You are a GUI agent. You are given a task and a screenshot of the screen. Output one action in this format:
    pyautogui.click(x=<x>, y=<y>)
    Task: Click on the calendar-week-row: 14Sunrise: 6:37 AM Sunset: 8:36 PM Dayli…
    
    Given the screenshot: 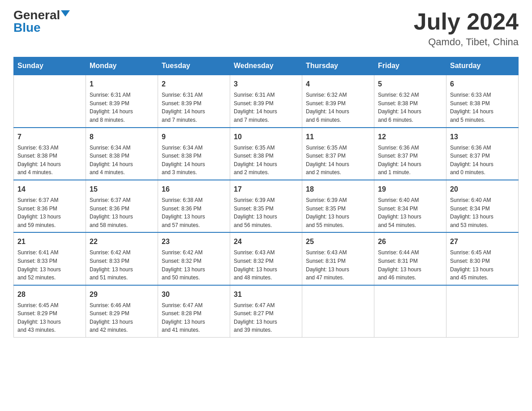 What is the action you would take?
    pyautogui.click(x=266, y=206)
    